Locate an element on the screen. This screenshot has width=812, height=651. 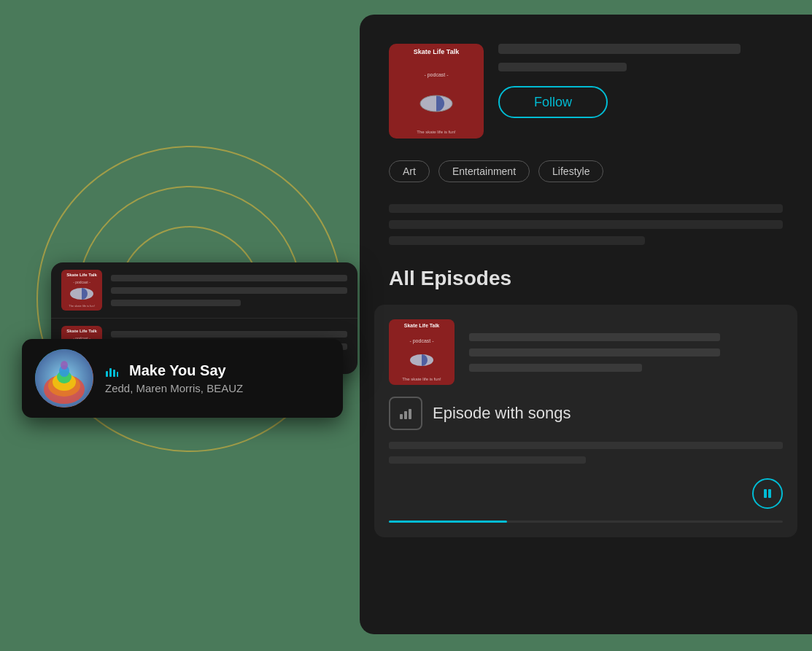
fp-cover-subtitle-1: - podcast - is located at coordinates (82, 282).